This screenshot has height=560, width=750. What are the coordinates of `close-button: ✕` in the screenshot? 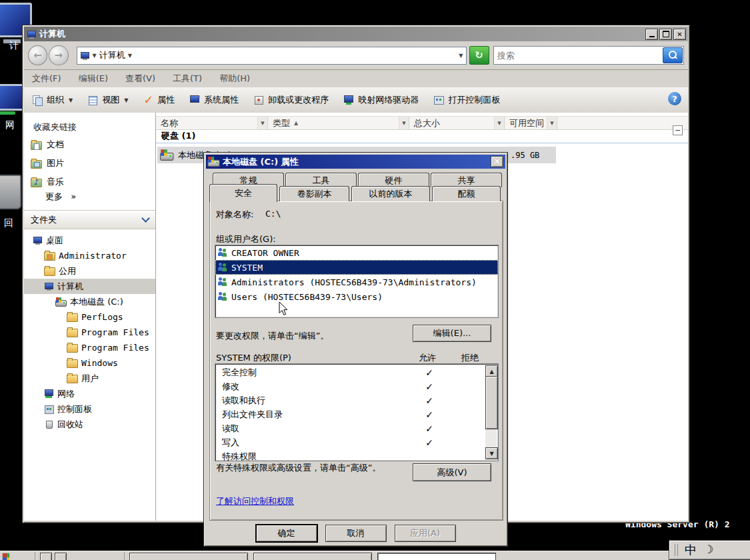 It's located at (680, 35).